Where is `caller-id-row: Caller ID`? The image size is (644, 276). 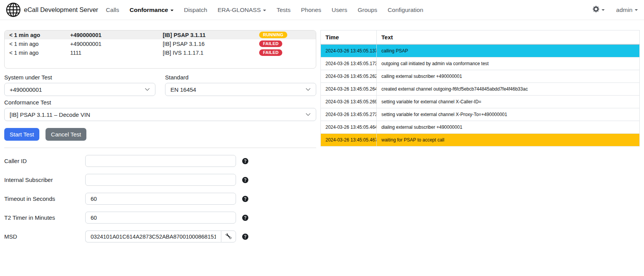
caller-id-row: Caller ID is located at coordinates (160, 161).